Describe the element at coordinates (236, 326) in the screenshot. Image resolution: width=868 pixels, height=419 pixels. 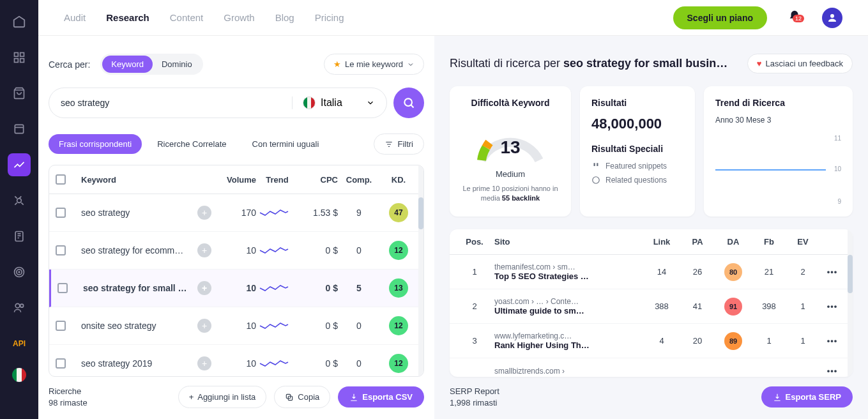
I see `keyword-row: onsite seo strategy + 10 0 $ 0 12` at that location.